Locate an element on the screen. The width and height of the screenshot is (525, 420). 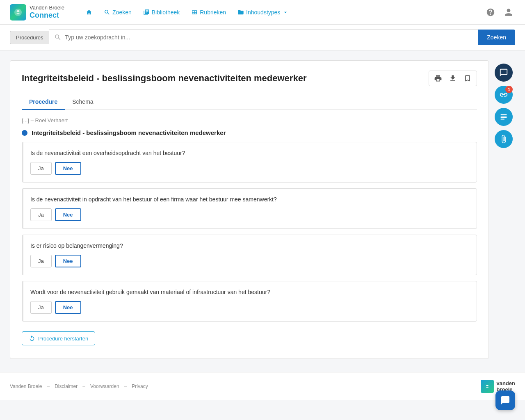
doc-title: Integriteitsbeleid - beslissingsboom nev… is located at coordinates (164, 78).